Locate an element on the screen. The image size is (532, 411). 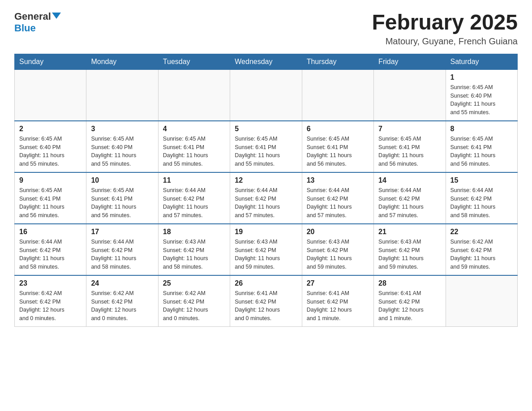
weekday-header-row: SundayMondayTuesdayWednesdayThursdayFrid… is located at coordinates (266, 62).